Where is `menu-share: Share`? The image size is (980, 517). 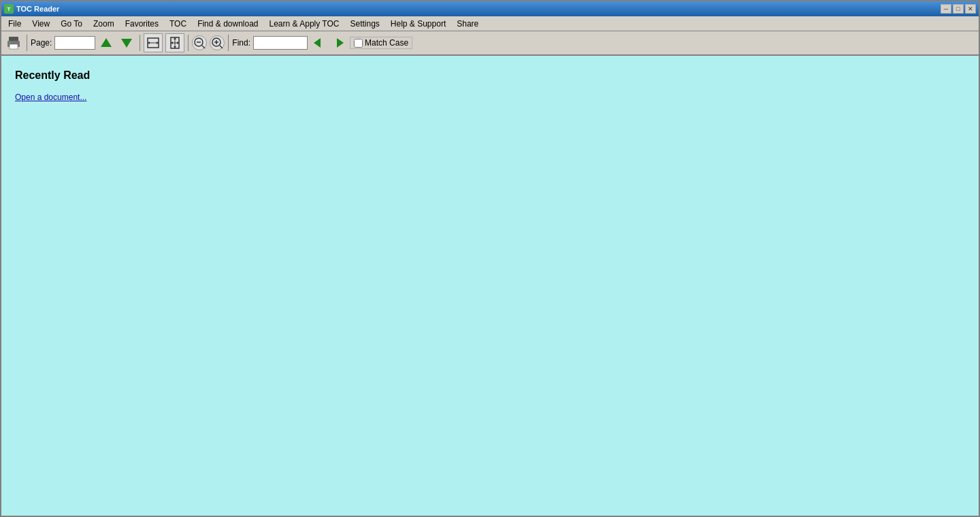 menu-share: Share is located at coordinates (468, 23).